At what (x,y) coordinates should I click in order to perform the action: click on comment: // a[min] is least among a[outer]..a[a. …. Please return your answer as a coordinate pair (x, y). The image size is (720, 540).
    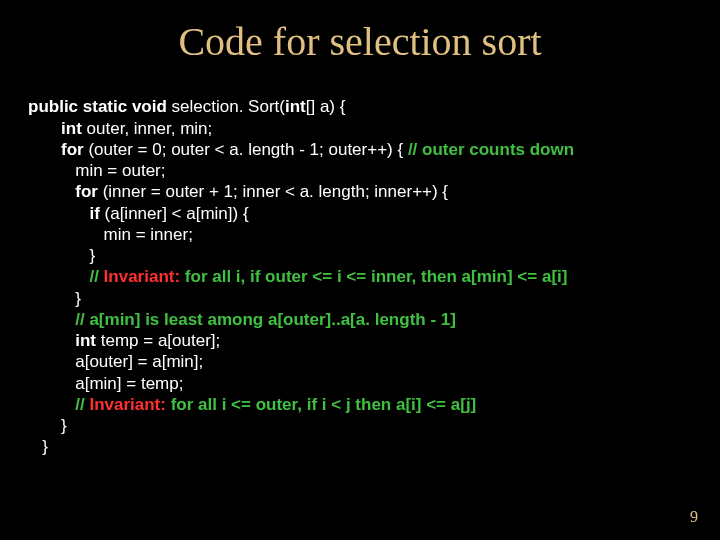
    Looking at the image, I should click on (266, 320).